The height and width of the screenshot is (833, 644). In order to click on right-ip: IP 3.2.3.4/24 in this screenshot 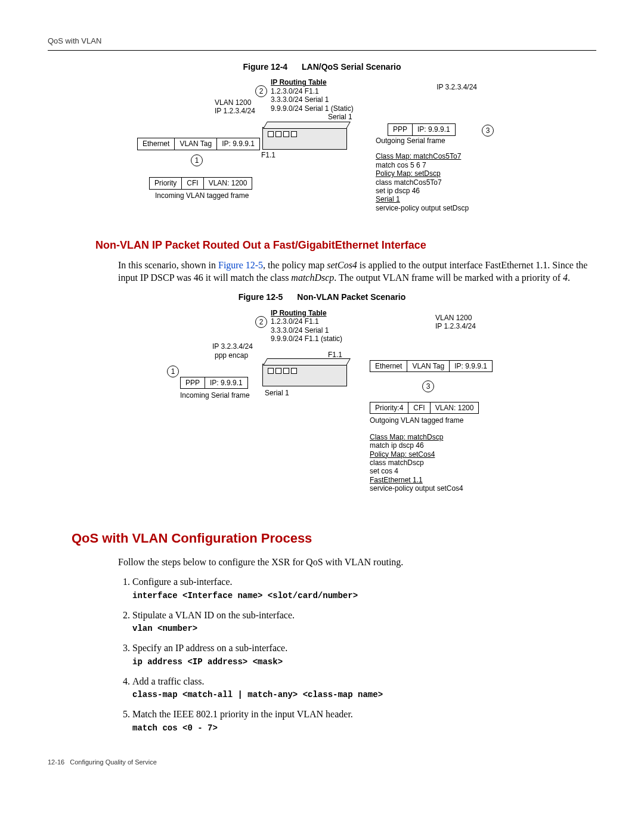, I will do `click(457, 87)`.